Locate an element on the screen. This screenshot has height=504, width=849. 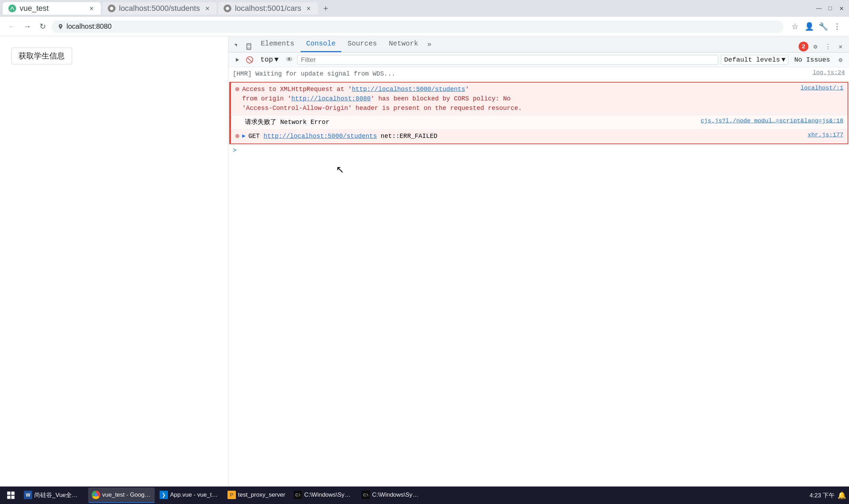
inspect-element-icon is located at coordinates (237, 47).